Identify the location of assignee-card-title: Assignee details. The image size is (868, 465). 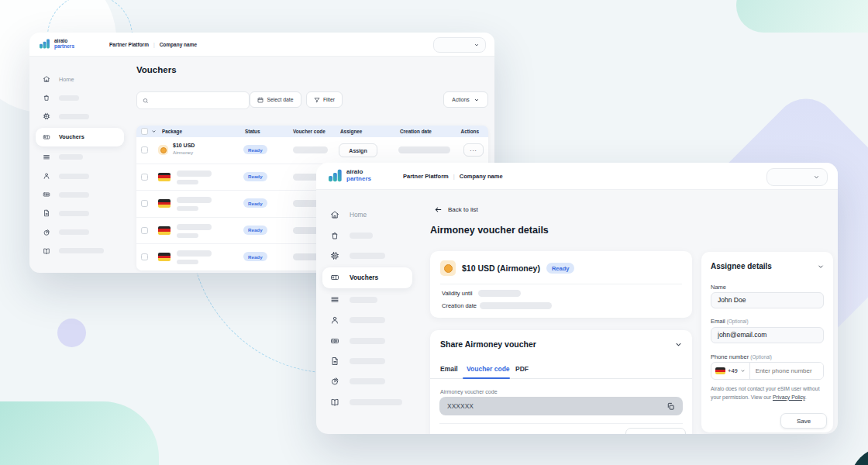
(741, 267).